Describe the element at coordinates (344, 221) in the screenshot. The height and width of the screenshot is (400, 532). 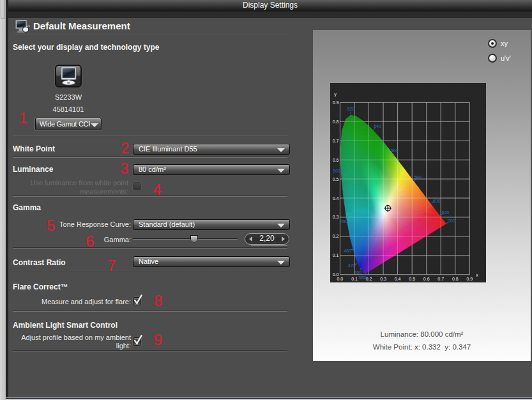
I see `svg-text: 490` at that location.